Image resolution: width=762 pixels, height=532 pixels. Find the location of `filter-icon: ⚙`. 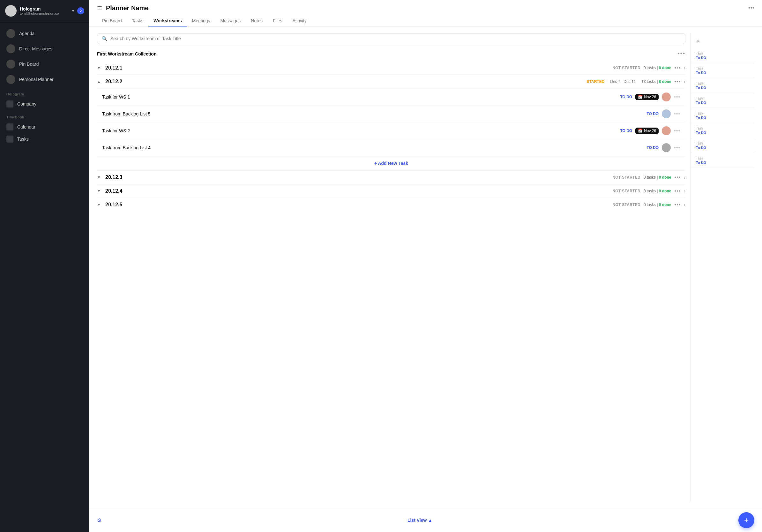

filter-icon: ⚙ is located at coordinates (99, 520).